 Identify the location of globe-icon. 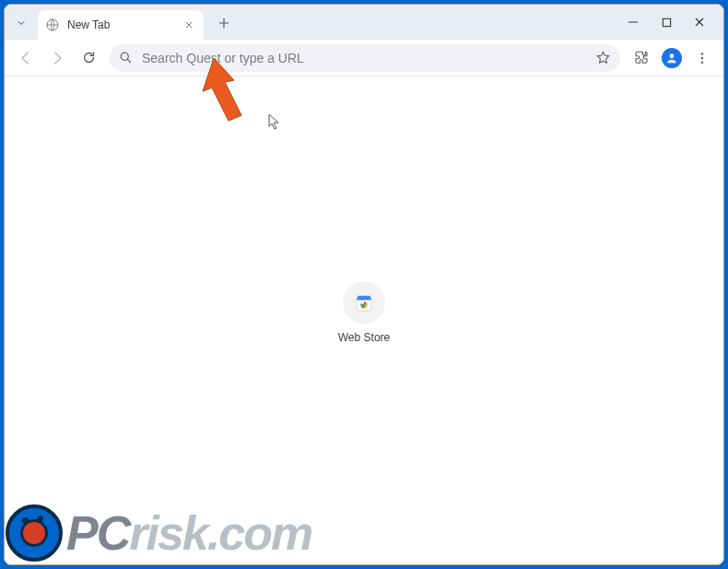
(53, 25).